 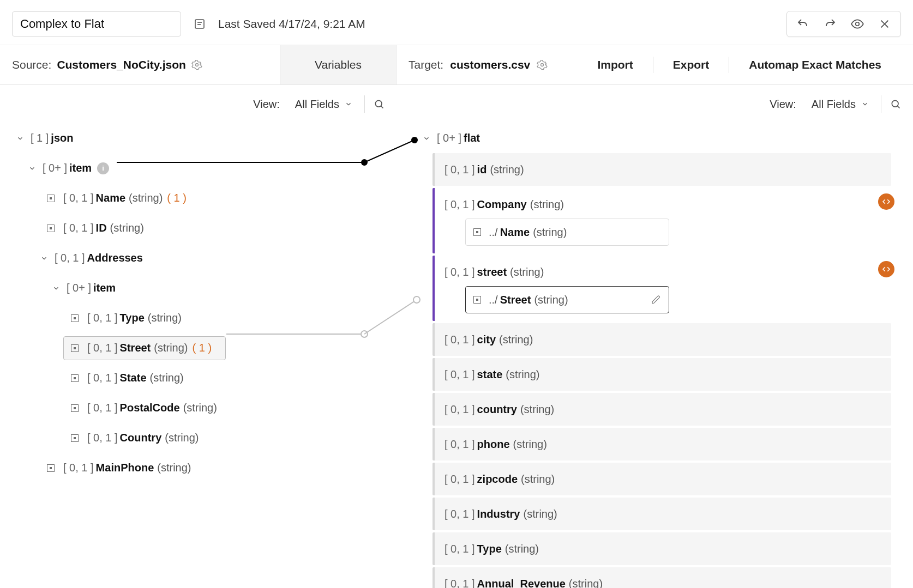 I want to click on source-node-addresses: [ 0, 1 ] Addresses, so click(x=199, y=258).